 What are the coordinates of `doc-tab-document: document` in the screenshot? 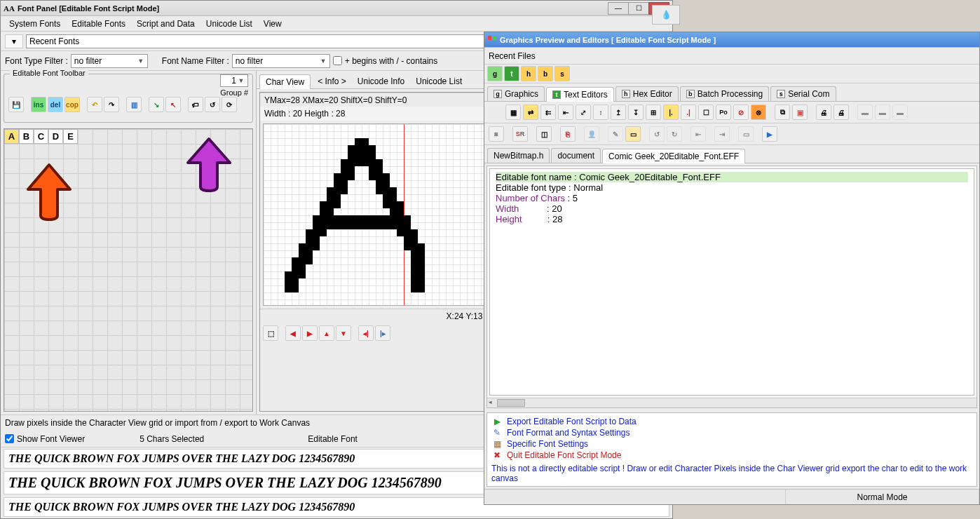 It's located at (576, 156).